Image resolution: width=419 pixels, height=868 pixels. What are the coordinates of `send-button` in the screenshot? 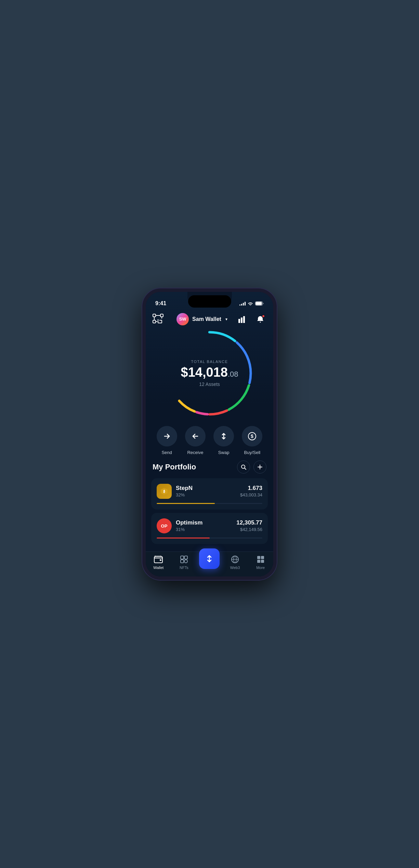 It's located at (167, 436).